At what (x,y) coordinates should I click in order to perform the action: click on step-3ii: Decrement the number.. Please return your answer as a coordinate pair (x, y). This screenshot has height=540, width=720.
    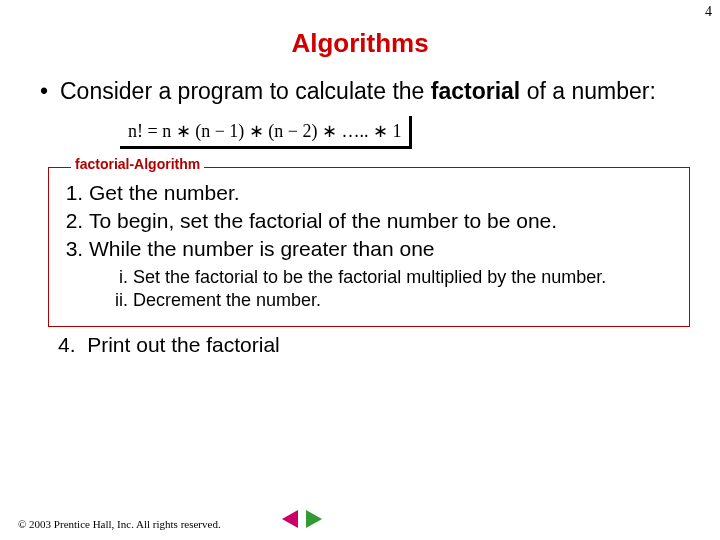
    Looking at the image, I should click on (404, 301).